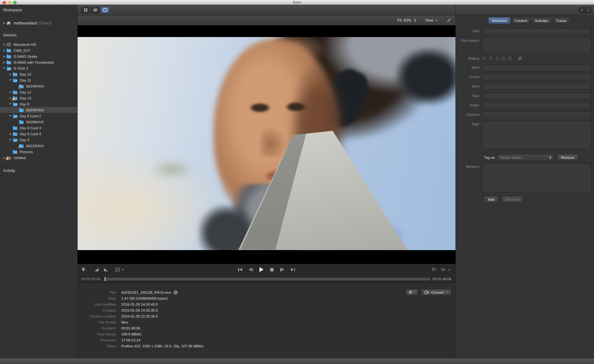 This screenshot has height=364, width=594. Describe the element at coordinates (491, 200) in the screenshot. I see `marker-add-button: Add` at that location.